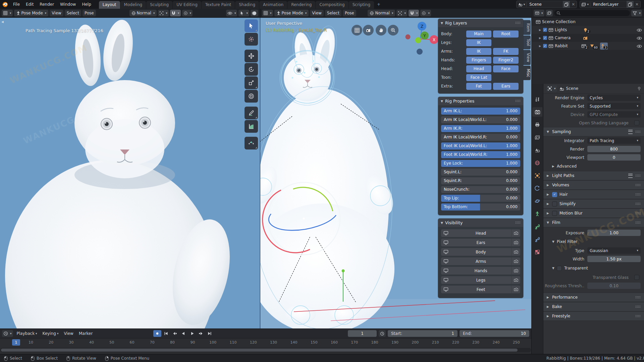 Image resolution: width=644 pixels, height=362 pixels. What do you see at coordinates (522, 4) in the screenshot?
I see `scene-browse-icon: ▾` at bounding box center [522, 4].